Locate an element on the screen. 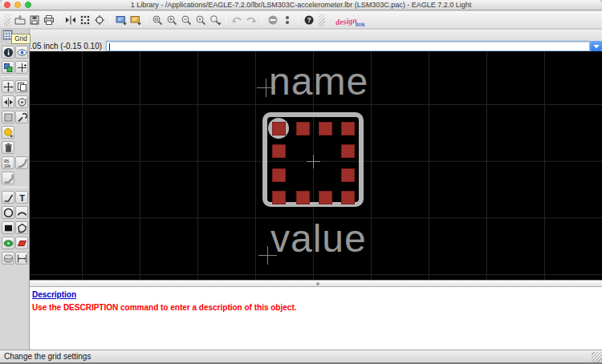  grid-tooltip: Grid is located at coordinates (21, 38).